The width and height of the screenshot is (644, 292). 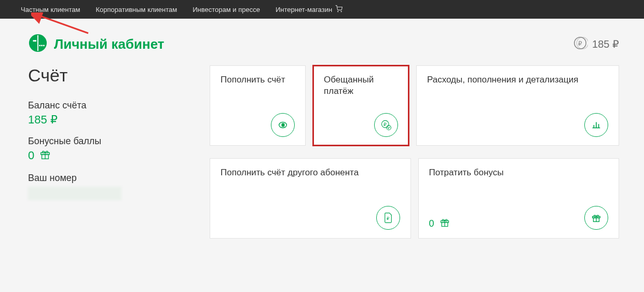 What do you see at coordinates (386, 125) in the screenshot?
I see `ruble-check-icon: ₽` at bounding box center [386, 125].